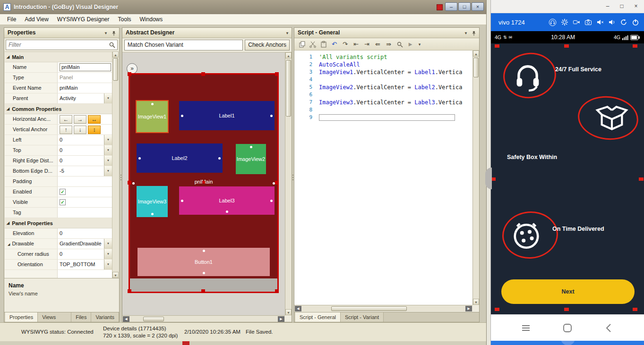  I want to click on designer-vscrollbar: ▲ ▼, so click(288, 184).